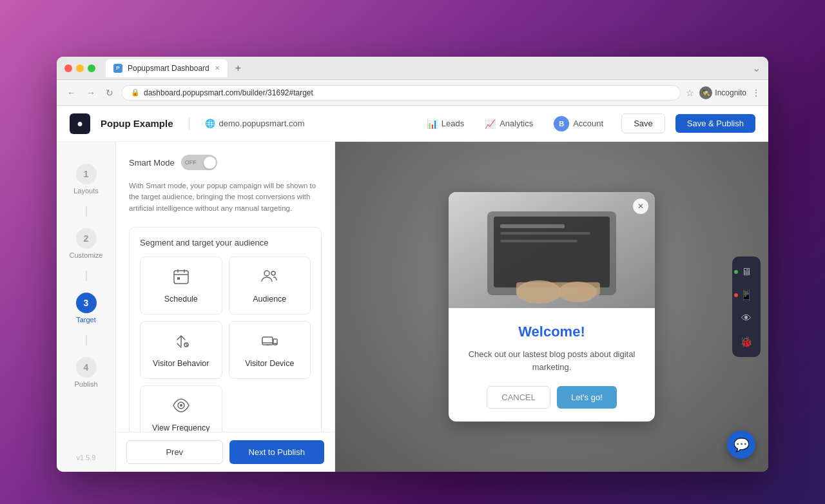  I want to click on lock-icon: 🔒, so click(135, 93).